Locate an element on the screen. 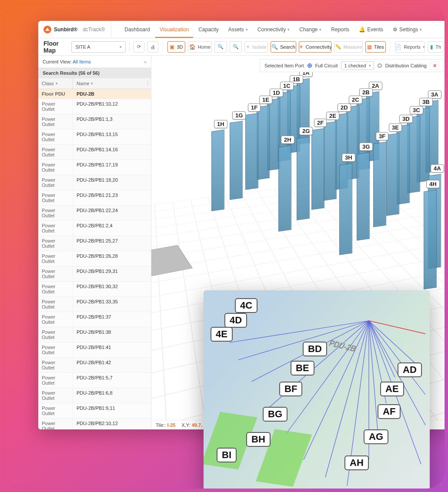 The image size is (448, 492). close-filter-button: ✕ is located at coordinates (435, 66).